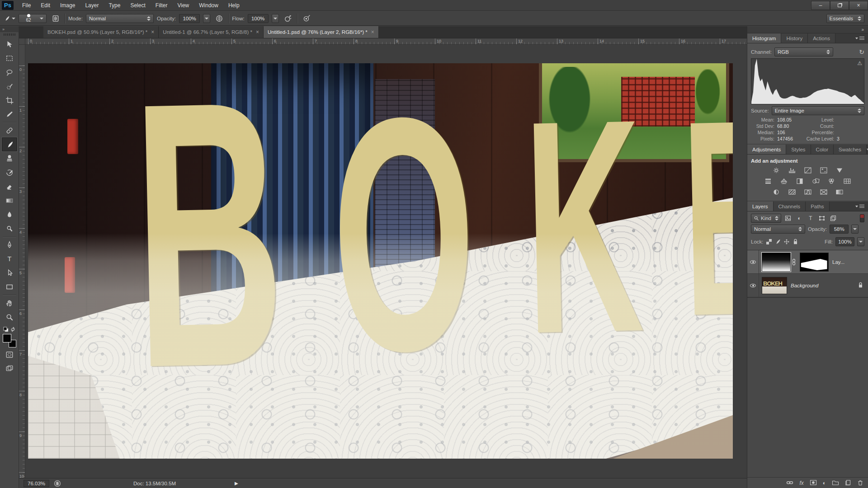 This screenshot has width=868, height=488. What do you see at coordinates (861, 242) in the screenshot?
I see `fill-dropdown` at bounding box center [861, 242].